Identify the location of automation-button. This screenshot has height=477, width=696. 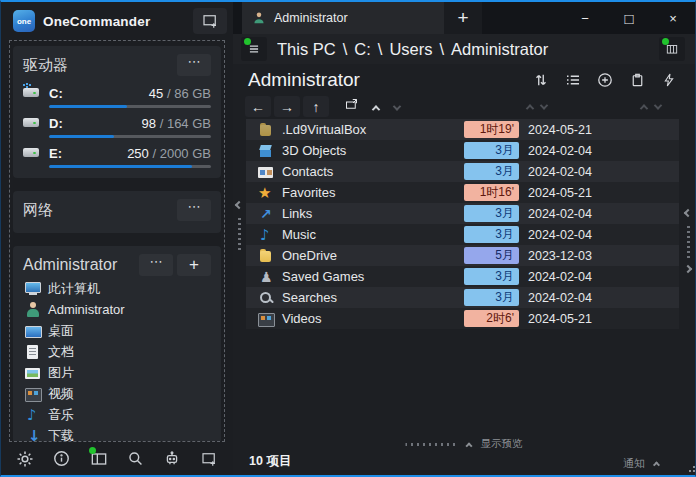
(172, 458).